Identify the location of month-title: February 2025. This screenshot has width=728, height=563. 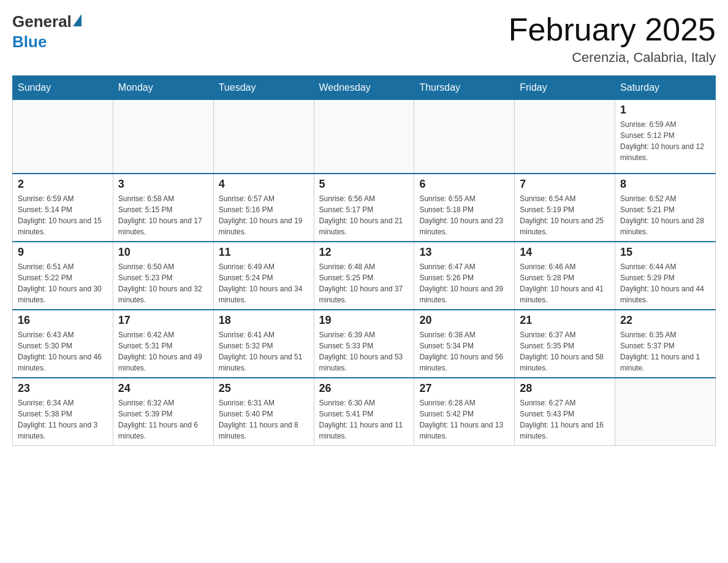
(612, 29).